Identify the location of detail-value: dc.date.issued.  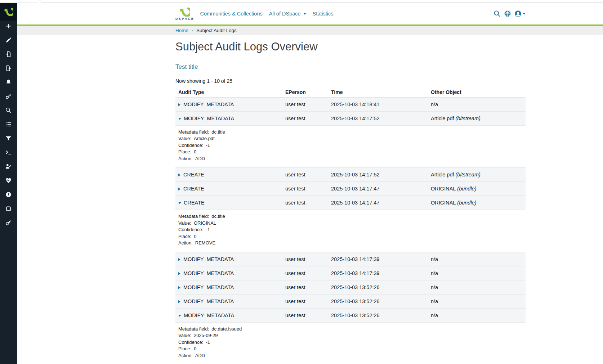
(227, 329).